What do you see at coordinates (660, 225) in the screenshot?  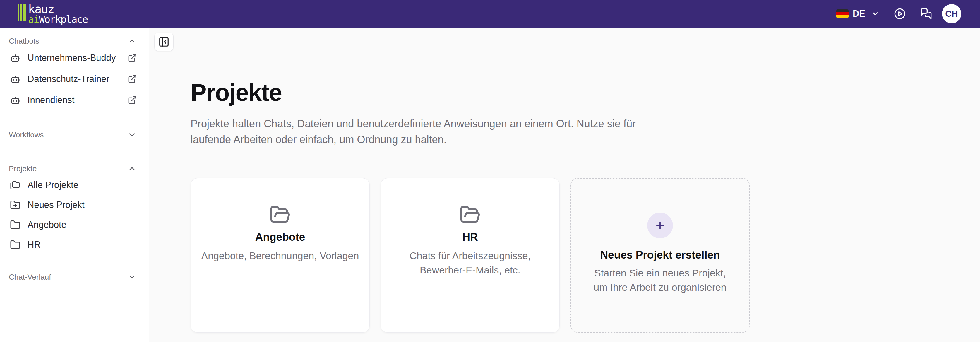 I see `plus-icon` at bounding box center [660, 225].